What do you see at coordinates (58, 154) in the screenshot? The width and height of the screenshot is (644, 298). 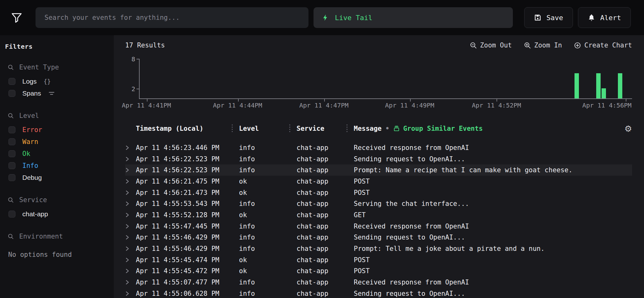 I see `facet-option-ok: Ok` at bounding box center [58, 154].